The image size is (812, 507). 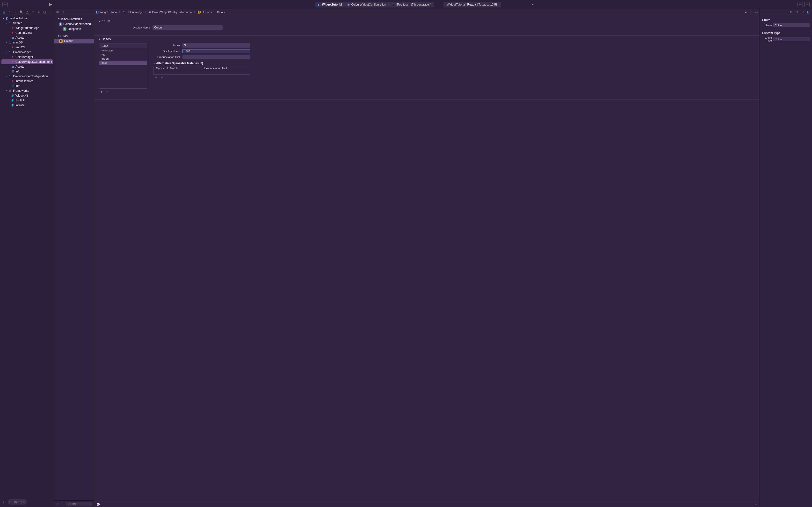 I want to click on issue-navigator-tab: △, so click(x=28, y=12).